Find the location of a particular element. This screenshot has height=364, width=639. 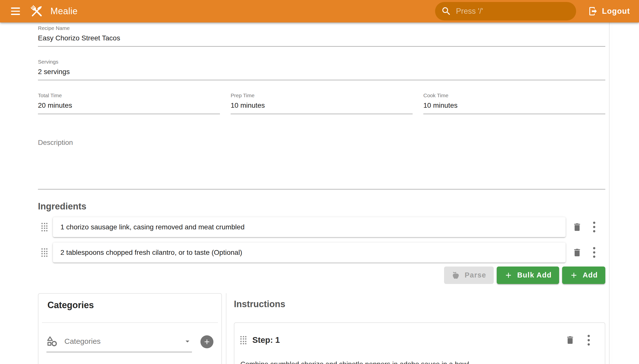

recipe-name-field: Recipe Name Easy Chorizo Street Tacos is located at coordinates (322, 34).